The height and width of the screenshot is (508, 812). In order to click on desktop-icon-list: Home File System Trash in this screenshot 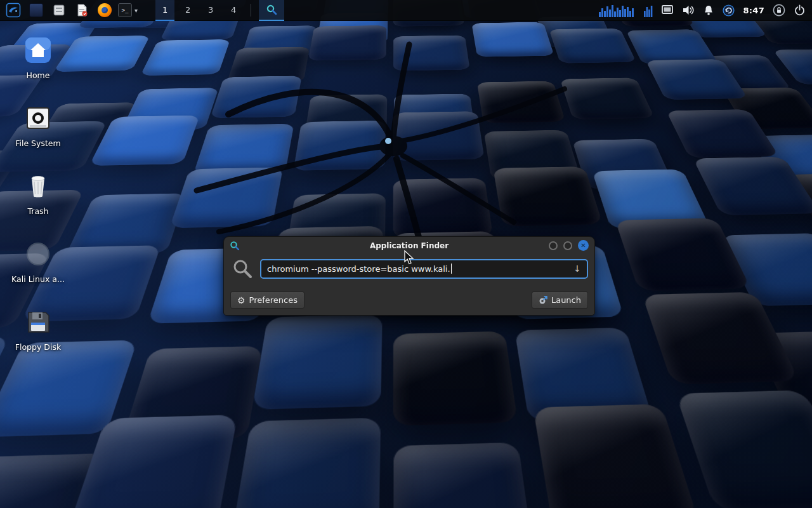, I will do `click(38, 199)`.